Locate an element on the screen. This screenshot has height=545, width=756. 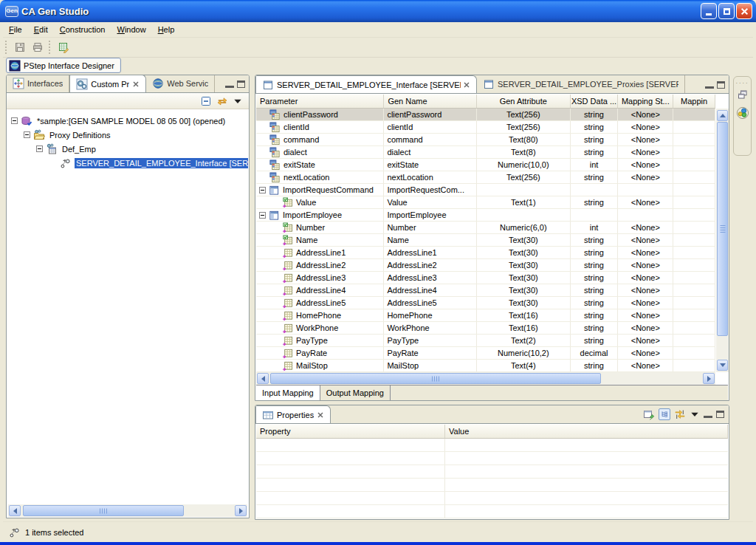
table-row-paytype: PayTypePayTypeText(2)string<None> is located at coordinates (486, 341).